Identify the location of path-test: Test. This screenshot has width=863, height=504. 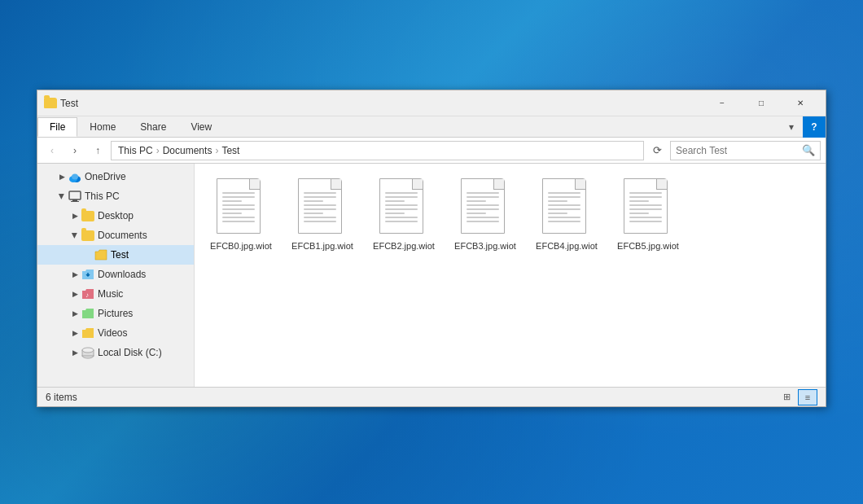
(230, 151).